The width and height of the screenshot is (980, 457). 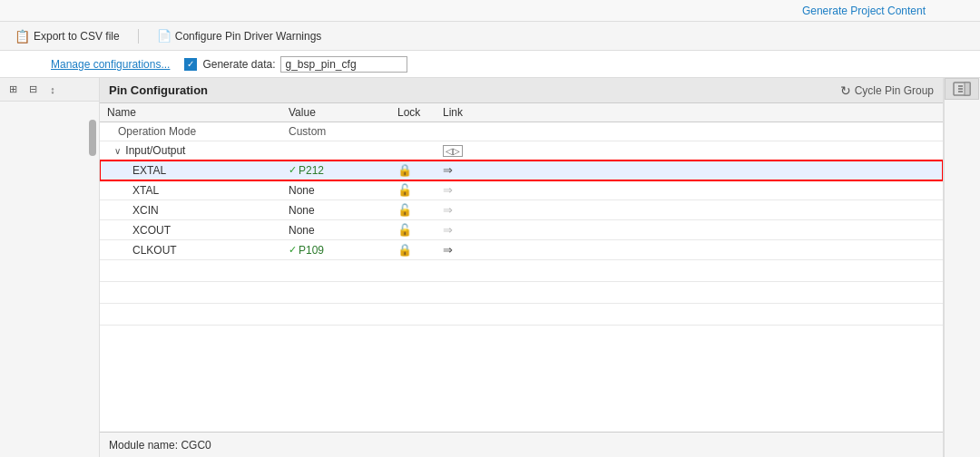 I want to click on xcin-lock: 🔓, so click(x=413, y=210).